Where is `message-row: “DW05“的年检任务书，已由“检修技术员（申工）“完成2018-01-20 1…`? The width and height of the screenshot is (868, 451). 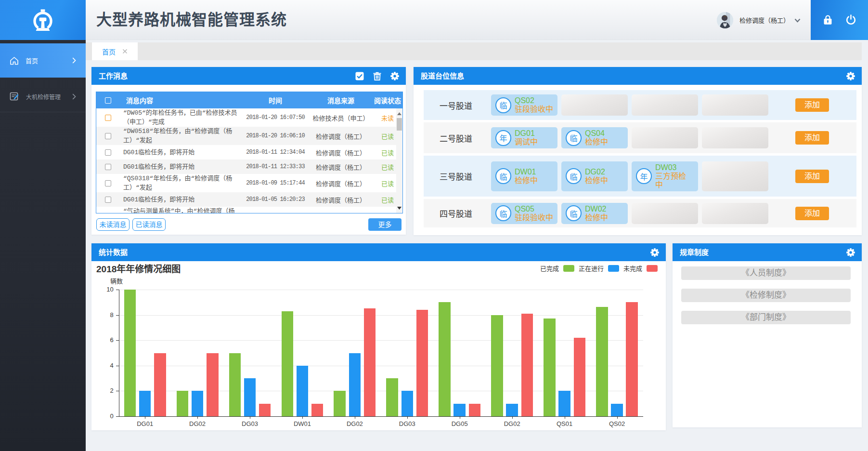
message-row: “DW05“的年检任务书，已由“检修技术员（申工）“完成2018-01-20 1… is located at coordinates (249, 118).